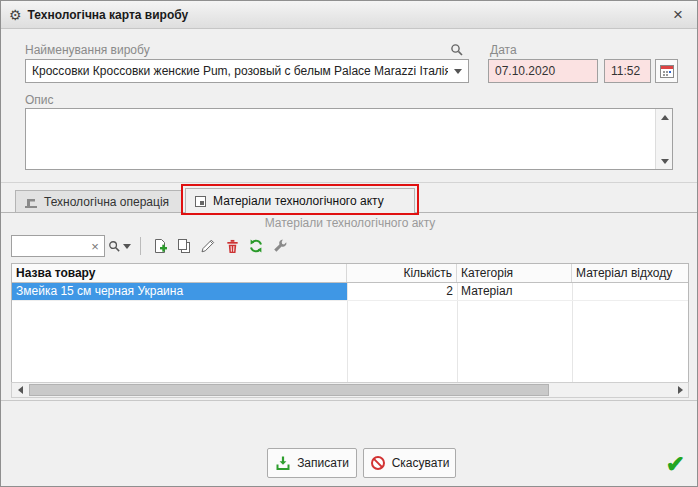 The height and width of the screenshot is (487, 698). Describe the element at coordinates (323, 463) in the screenshot. I see `save-label: Записати` at that location.